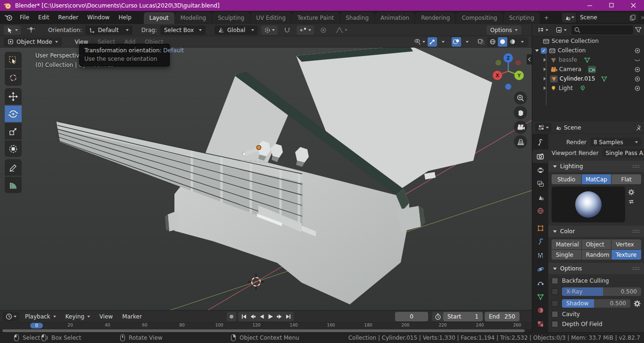 The height and width of the screenshot is (343, 644). Describe the element at coordinates (106, 317) in the screenshot. I see `timeline-view-menu: View` at that location.